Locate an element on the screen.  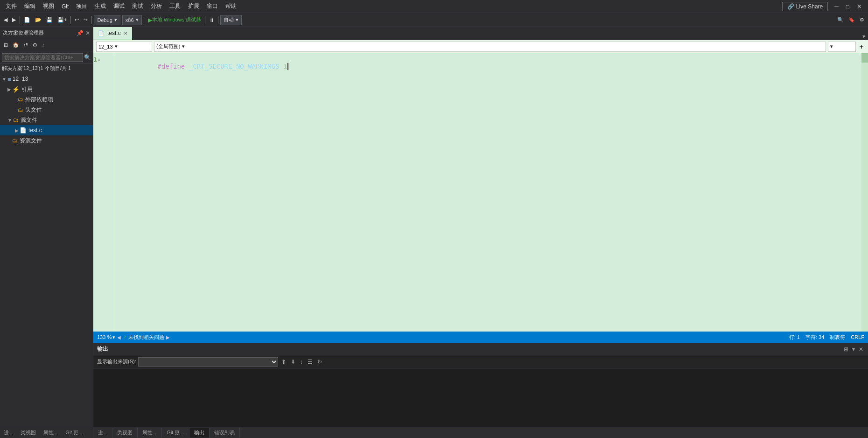
bottom-tab-errors: 错误列表 is located at coordinates (225, 432).